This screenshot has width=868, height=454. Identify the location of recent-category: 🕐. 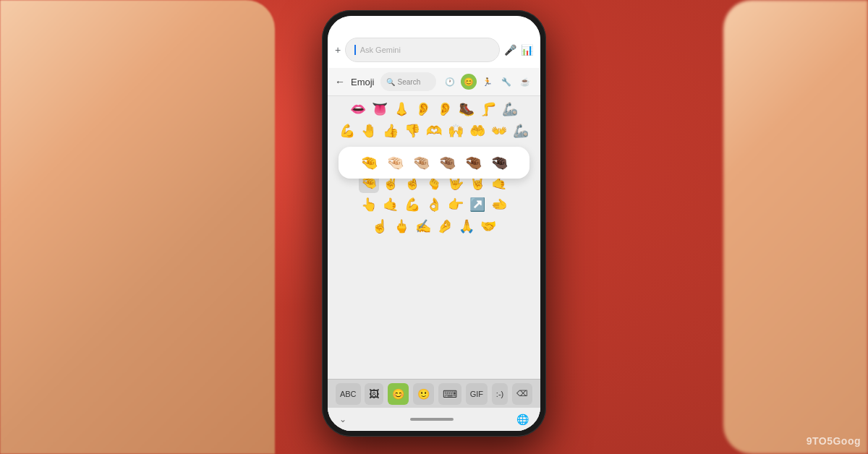
(450, 82).